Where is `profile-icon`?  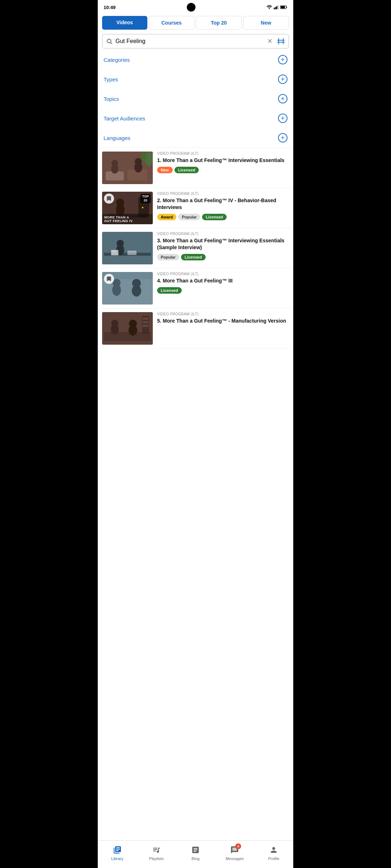 profile-icon is located at coordinates (274, 850).